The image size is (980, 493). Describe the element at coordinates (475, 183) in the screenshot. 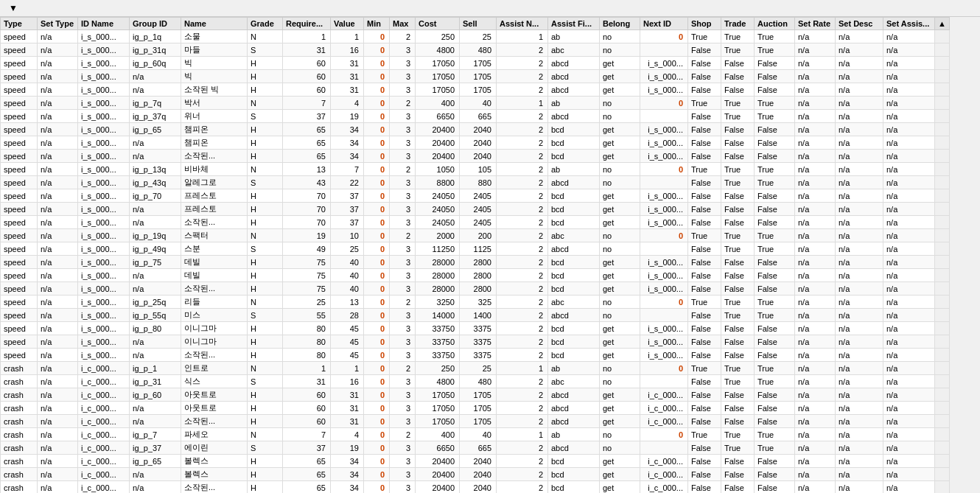

I see `table-row: speedn/ai_s_000...ig_p_43q알레그로S432203880…` at that location.